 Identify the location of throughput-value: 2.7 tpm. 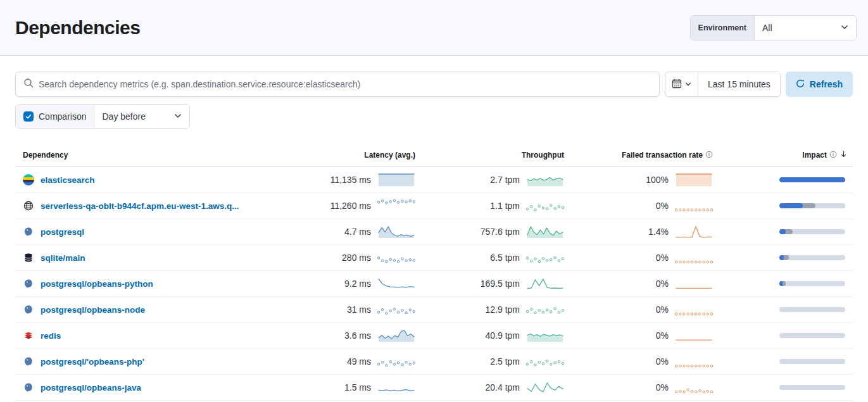
(505, 180).